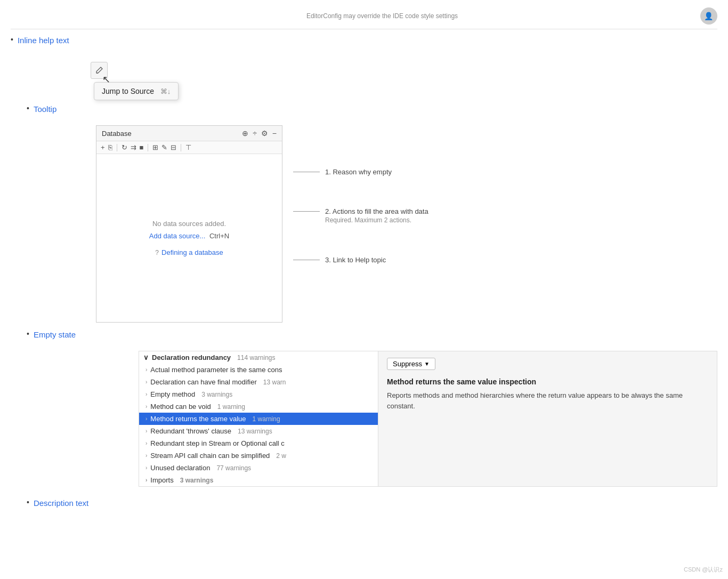 This screenshot has width=728, height=579. Describe the element at coordinates (189, 148) in the screenshot. I see `db-panel-toolbar: + ⎘ ↻ ⇉ ■ ⊞ ✎ ⊟ ⊤` at that location.